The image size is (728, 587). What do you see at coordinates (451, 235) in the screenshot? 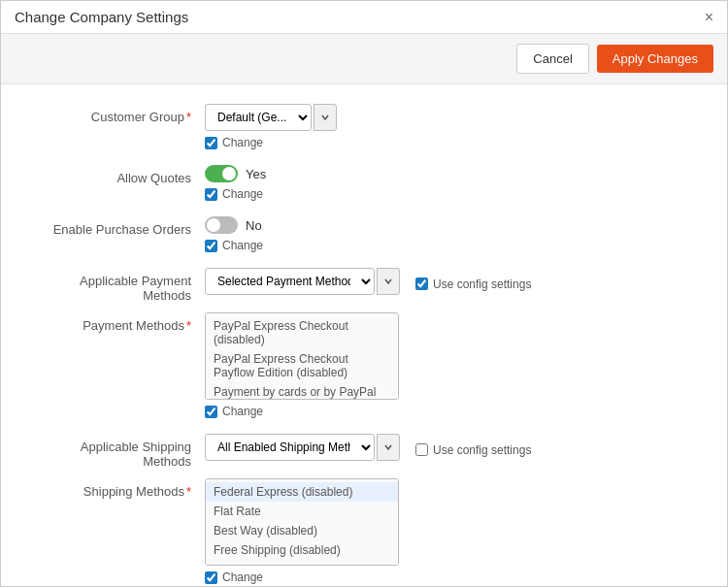
I see `enable-purchase-orders-controls: No Change` at bounding box center [451, 235].